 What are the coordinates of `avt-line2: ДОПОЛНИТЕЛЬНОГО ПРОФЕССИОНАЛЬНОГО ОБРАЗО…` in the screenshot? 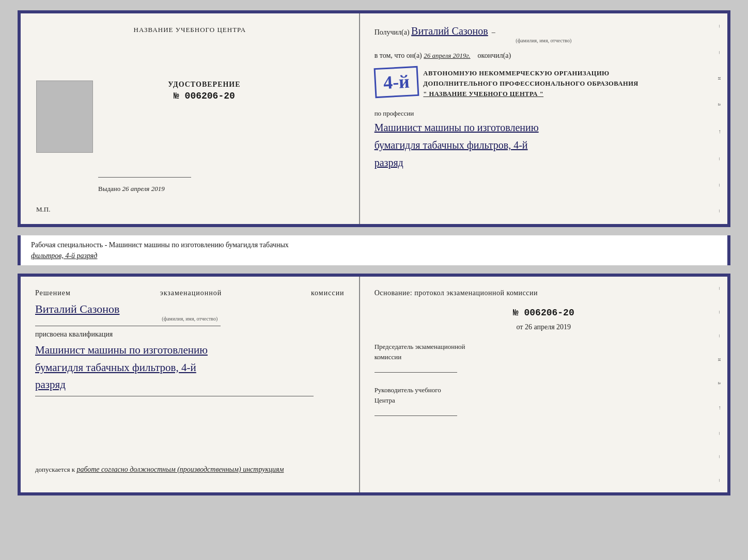 It's located at (531, 84).